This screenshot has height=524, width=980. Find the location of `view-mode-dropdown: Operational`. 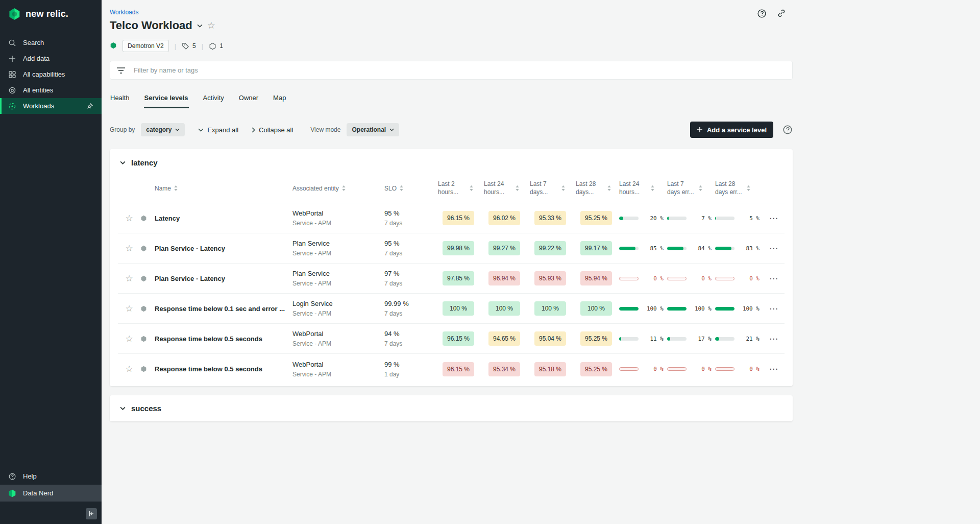

view-mode-dropdown: Operational is located at coordinates (373, 130).